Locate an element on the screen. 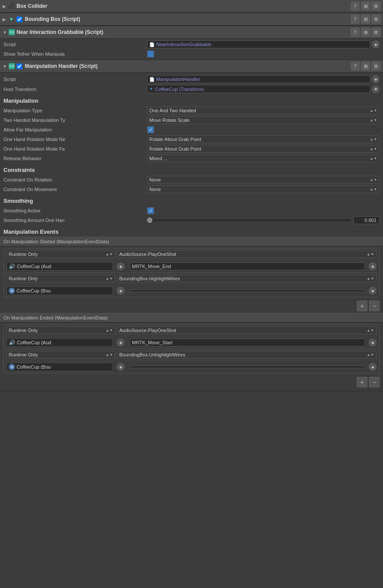 Image resolution: width=383 pixels, height=588 pixels. box-collider-title: Box Collider is located at coordinates (184, 6).